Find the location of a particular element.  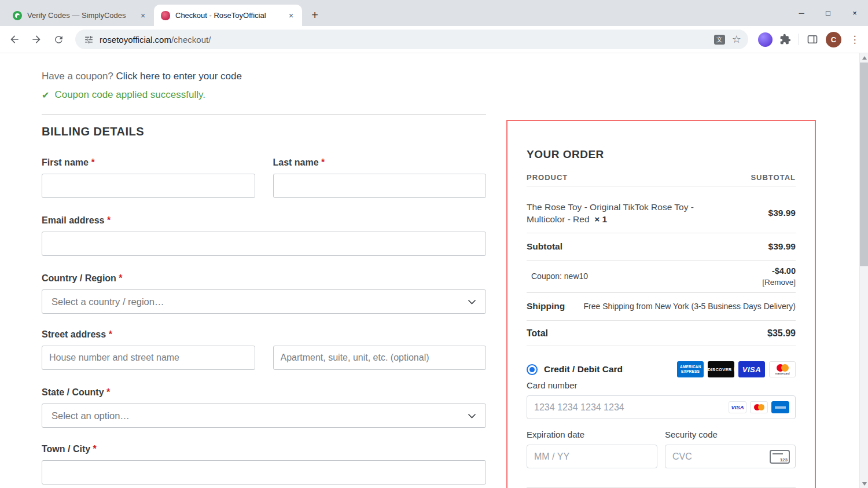

apartment-input is located at coordinates (380, 358).